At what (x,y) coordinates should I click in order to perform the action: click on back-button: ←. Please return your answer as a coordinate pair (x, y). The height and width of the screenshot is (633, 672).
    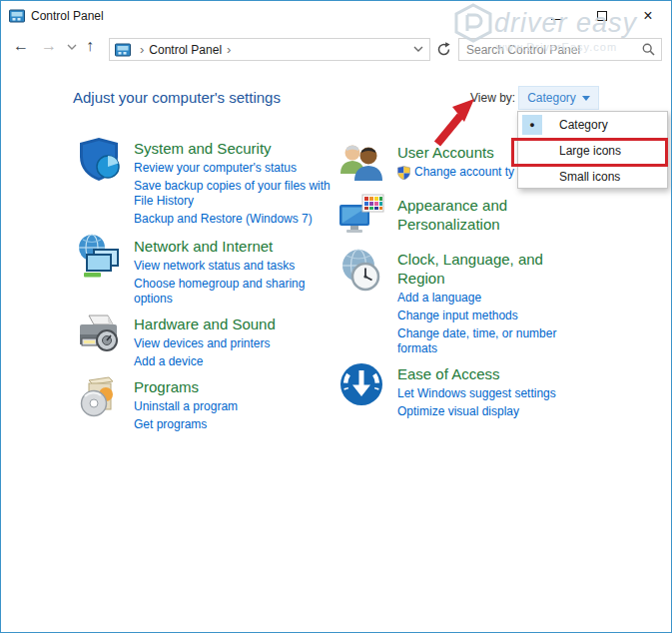
    Looking at the image, I should click on (21, 46).